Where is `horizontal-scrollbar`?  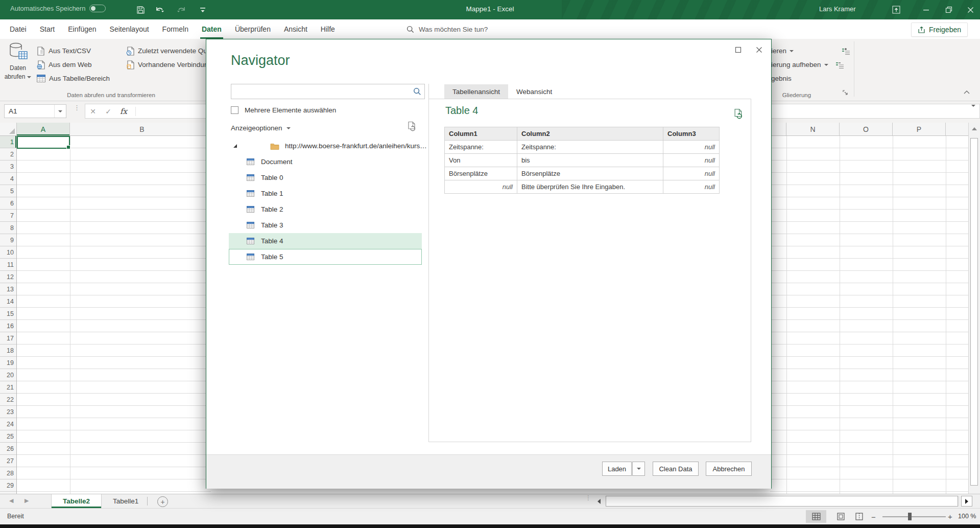
horizontal-scrollbar is located at coordinates (782, 501).